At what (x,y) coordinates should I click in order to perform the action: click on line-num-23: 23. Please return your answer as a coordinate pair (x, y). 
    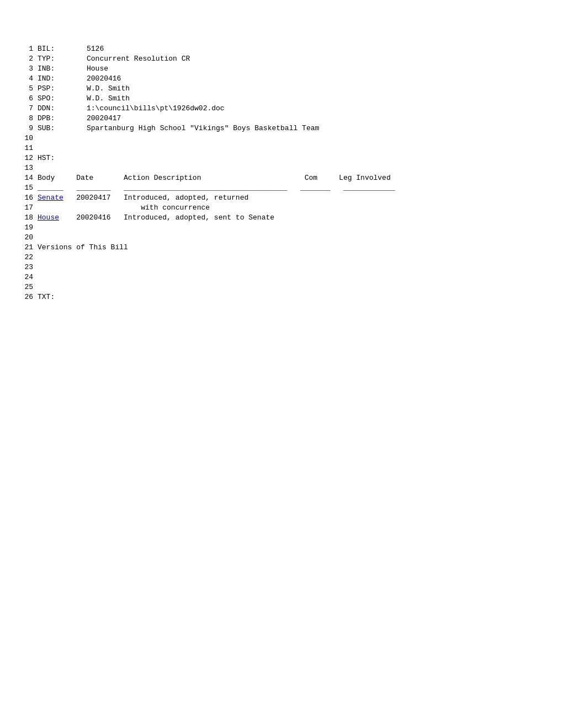
    Looking at the image, I should click on (30, 267).